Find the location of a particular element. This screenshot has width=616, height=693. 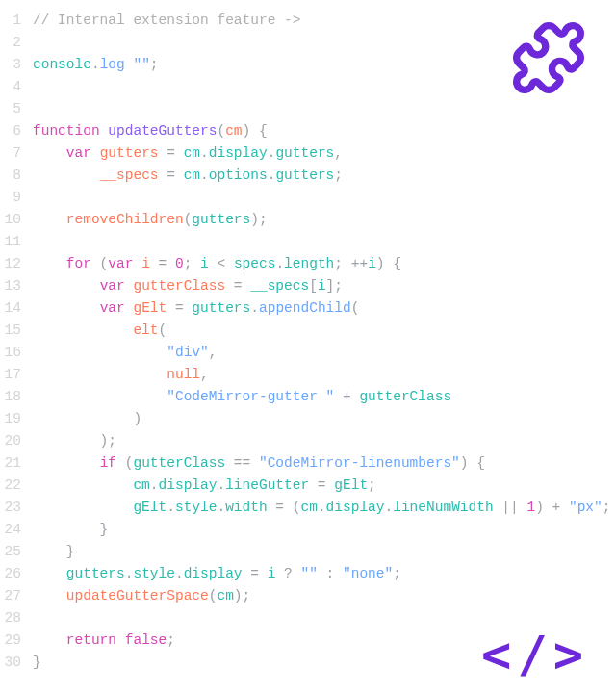

code-line: 7 var gutters = cm.display.gutters, is located at coordinates (308, 154).